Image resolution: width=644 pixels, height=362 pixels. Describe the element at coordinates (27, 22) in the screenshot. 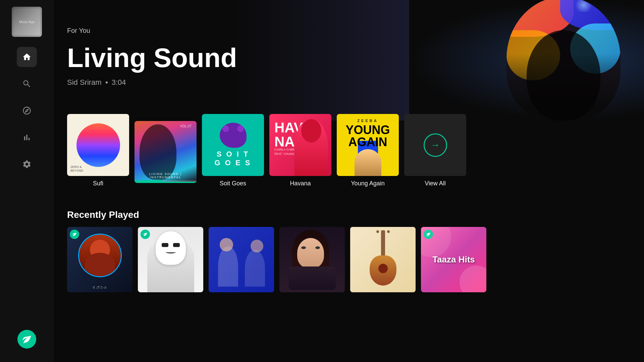

I see `app-logo: Music App` at that location.